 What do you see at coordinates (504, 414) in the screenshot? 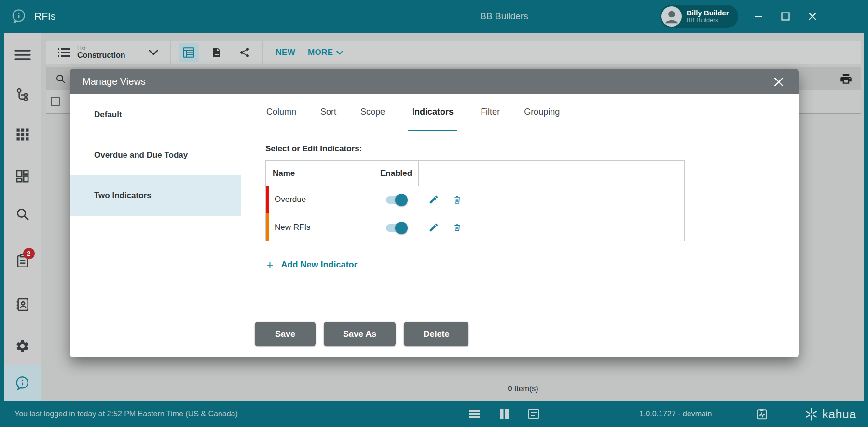
I see `split-view-icon` at bounding box center [504, 414].